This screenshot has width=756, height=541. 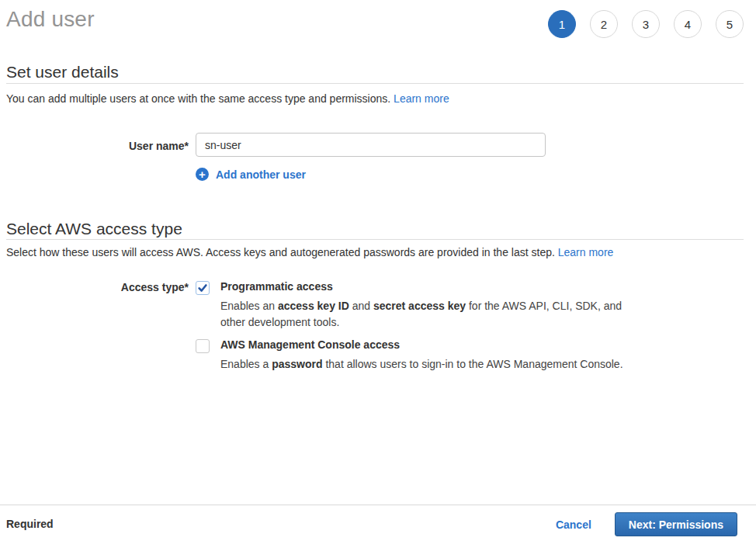 What do you see at coordinates (95, 146) in the screenshot?
I see `username-label: User name*` at bounding box center [95, 146].